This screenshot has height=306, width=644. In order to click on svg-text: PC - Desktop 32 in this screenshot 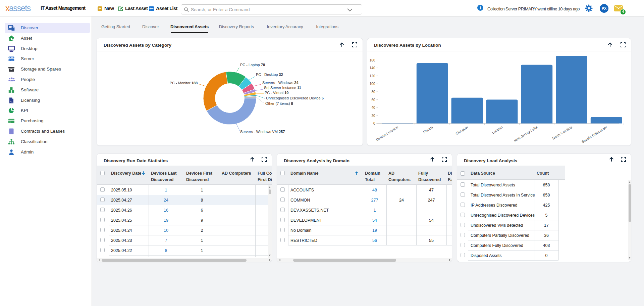, I will do `click(270, 75)`.